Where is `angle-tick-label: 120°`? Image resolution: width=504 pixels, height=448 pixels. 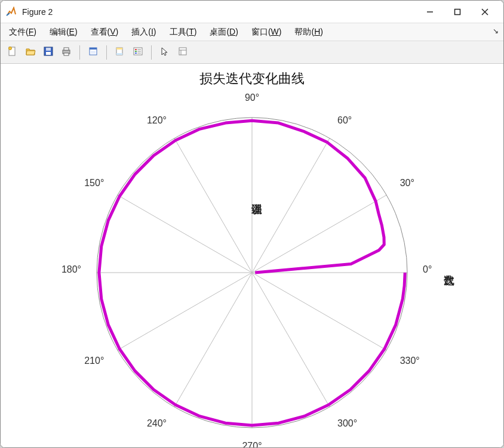 angle-tick-label: 120° is located at coordinates (156, 121).